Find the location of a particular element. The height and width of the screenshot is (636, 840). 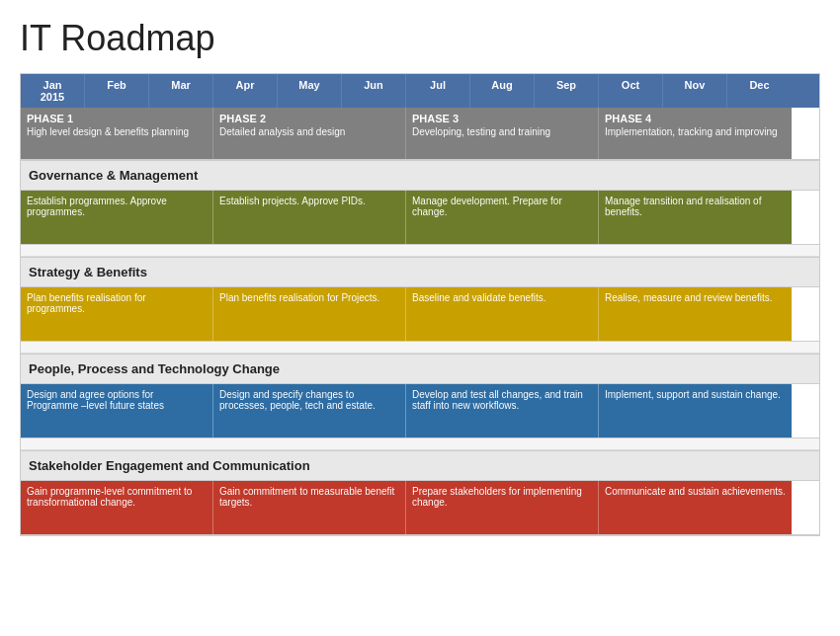

phase-3-title: PHASE 3 is located at coordinates (502, 119).